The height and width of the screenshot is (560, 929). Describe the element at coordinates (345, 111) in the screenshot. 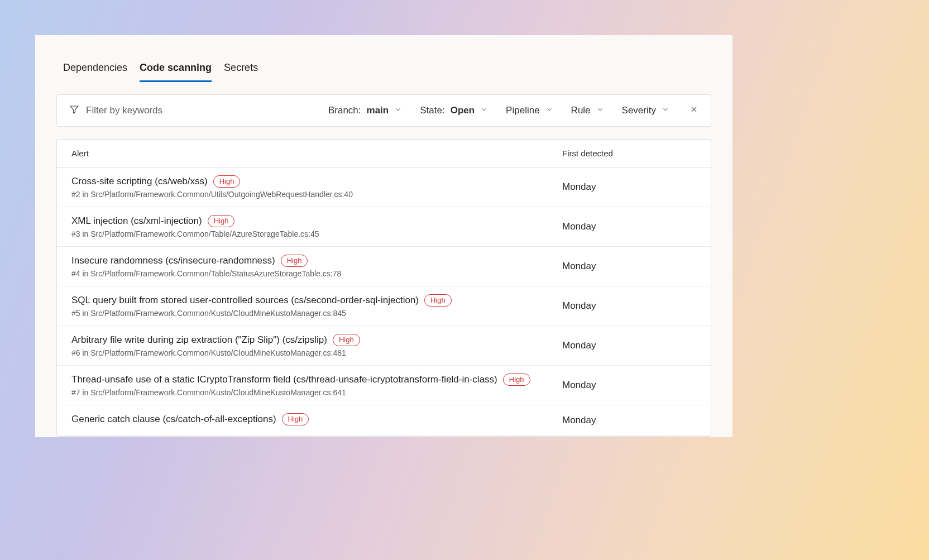

I see `branch-filter-label: Branch:` at that location.